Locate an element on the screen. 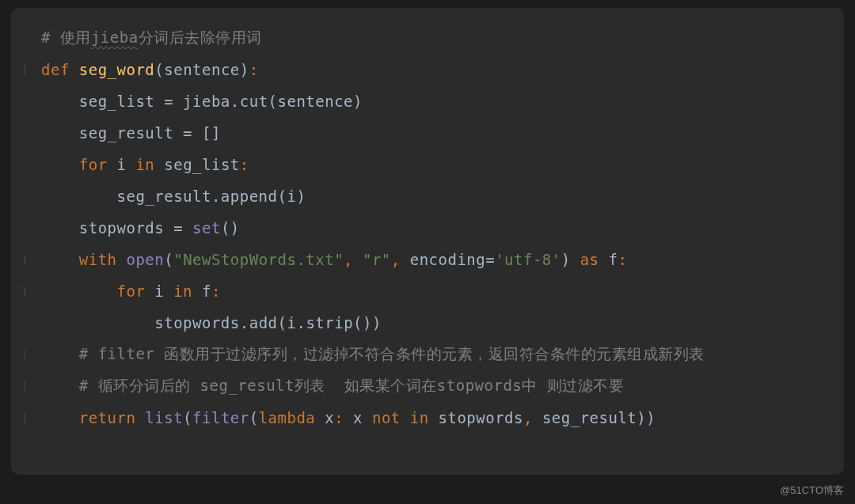  code-content: seg_result.append(i) is located at coordinates (169, 196).